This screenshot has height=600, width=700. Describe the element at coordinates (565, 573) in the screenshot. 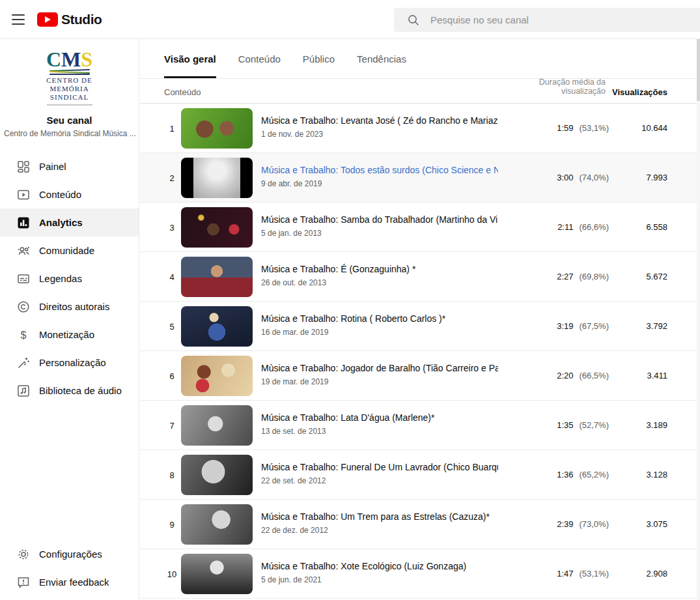

I see `video-avg-duration: 1:47` at that location.